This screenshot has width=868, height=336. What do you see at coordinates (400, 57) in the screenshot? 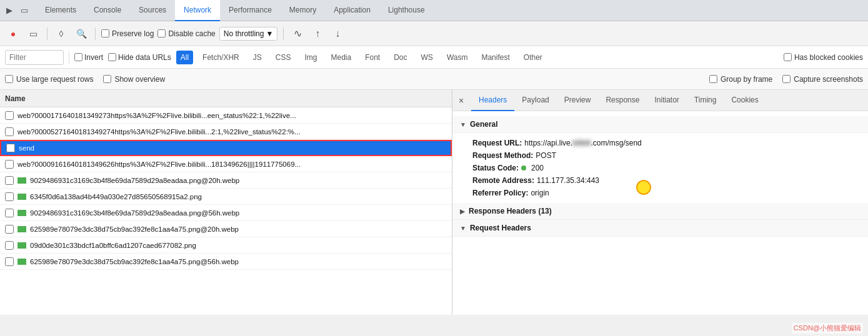
I see `filter-doc-btn: Doc` at bounding box center [400, 57].